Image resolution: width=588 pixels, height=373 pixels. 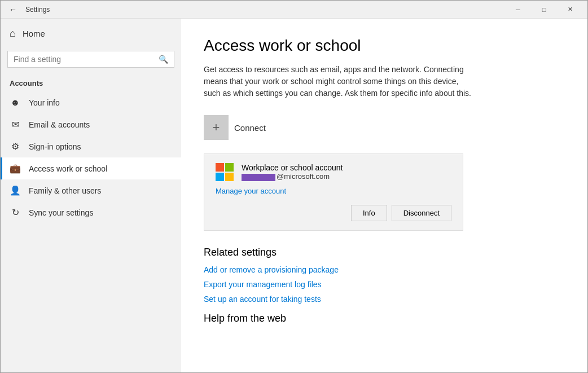 What do you see at coordinates (292, 168) in the screenshot?
I see `account-type: Workplace or school account` at bounding box center [292, 168].